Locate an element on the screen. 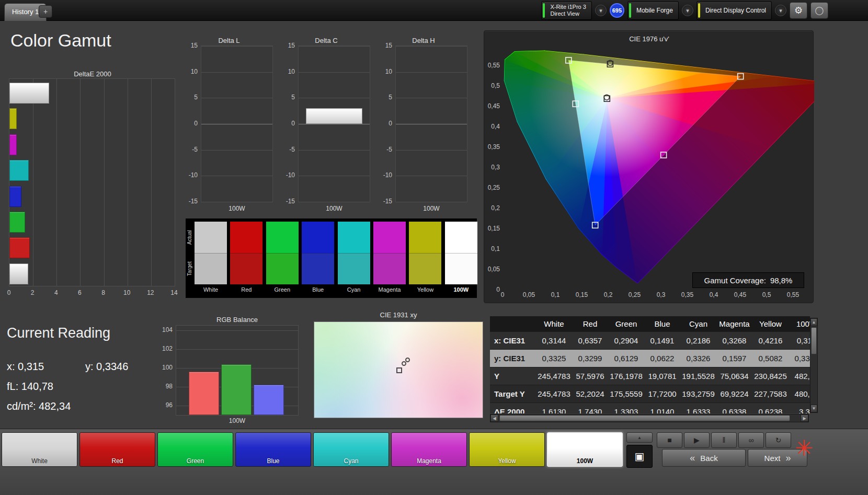 This screenshot has height=495, width=868. table-cell: 193,2759 is located at coordinates (699, 394).